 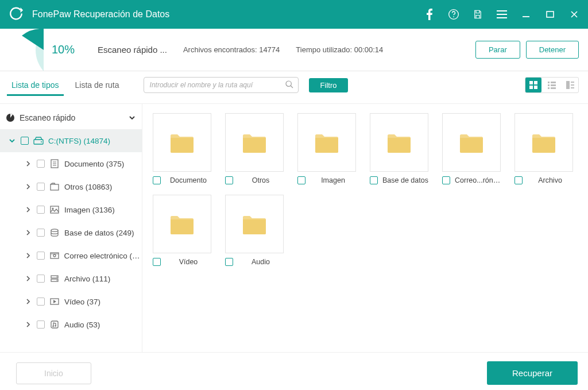 I want to click on search-icon, so click(x=289, y=84).